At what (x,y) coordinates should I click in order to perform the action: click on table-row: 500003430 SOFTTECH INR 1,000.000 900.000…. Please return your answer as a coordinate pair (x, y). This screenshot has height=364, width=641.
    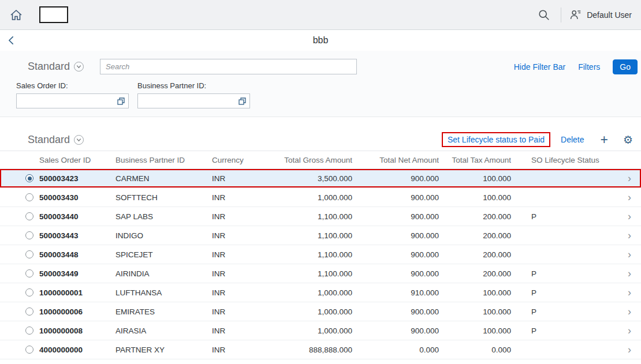
    Looking at the image, I should click on (320, 197).